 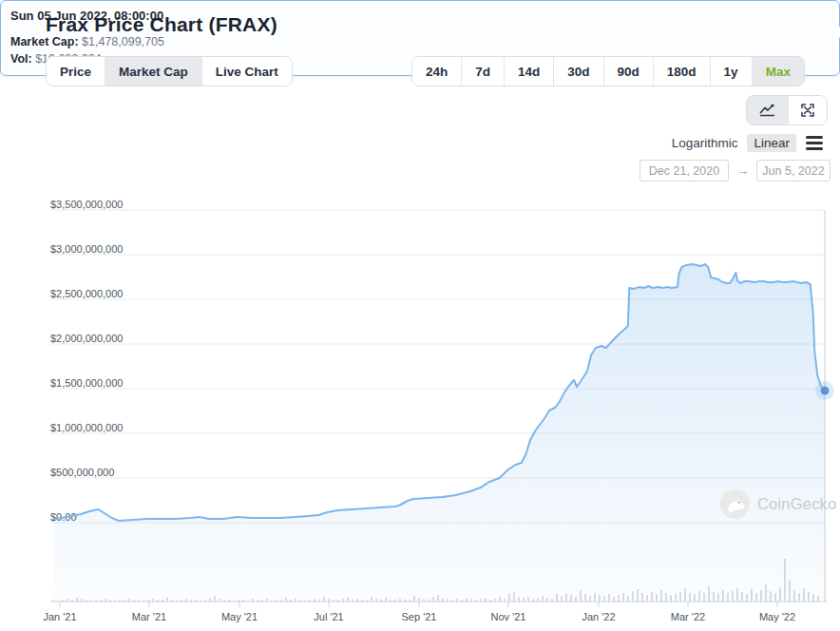 What do you see at coordinates (329, 617) in the screenshot?
I see `x-tick-label: Jul '21` at bounding box center [329, 617].